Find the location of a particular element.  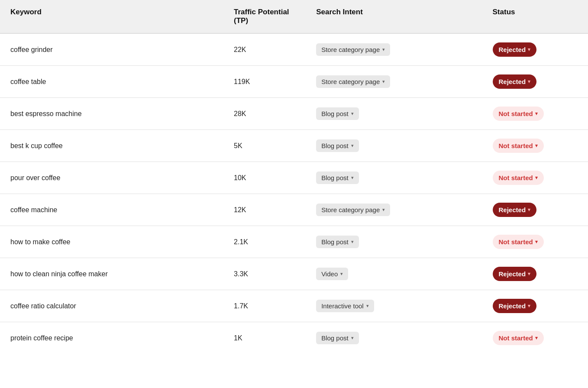

cell-keyword: coffee machine is located at coordinates (112, 210).